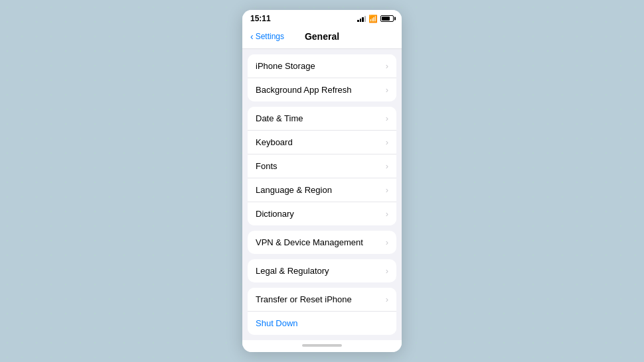  Describe the element at coordinates (322, 346) in the screenshot. I see `home-indicator` at that location.